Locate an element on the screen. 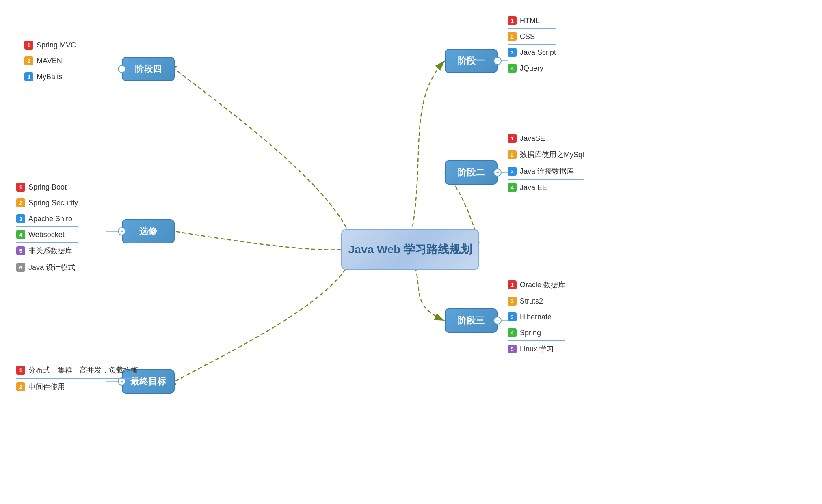 This screenshot has height=504, width=822. item-label: Java Script is located at coordinates (538, 53).